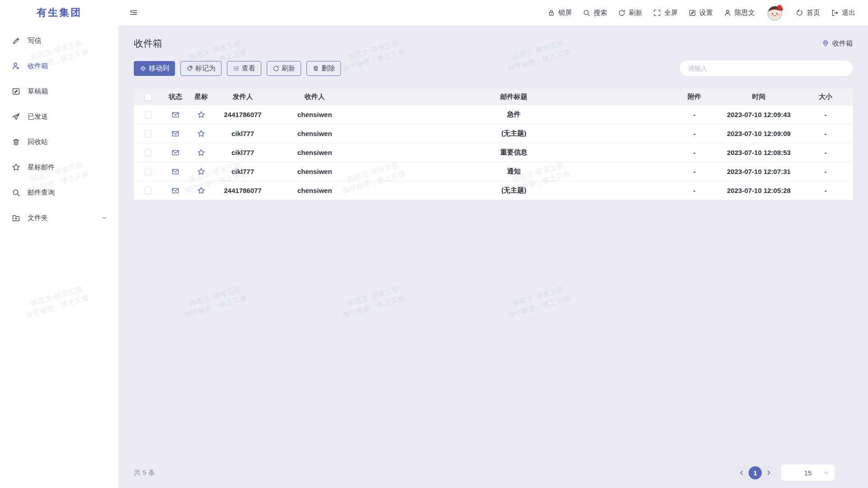 The image size is (868, 488). Describe the element at coordinates (237, 69) in the screenshot. I see `toolbar: 移动到标记为查看刷新删除` at that location.